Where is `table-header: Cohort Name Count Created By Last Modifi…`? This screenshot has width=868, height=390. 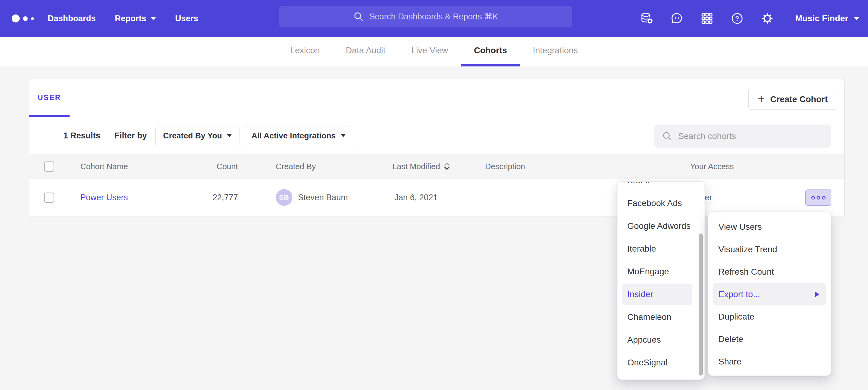
table-header: Cohort Name Count Created By Last Modifi… is located at coordinates (437, 166).